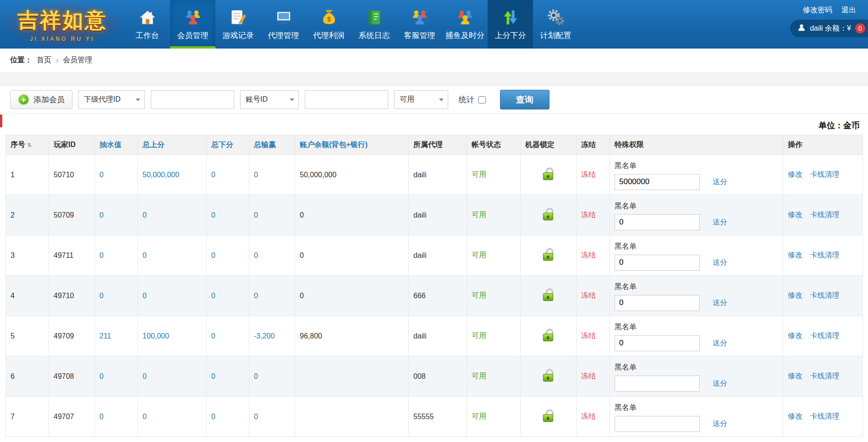 This screenshot has height=442, width=868. What do you see at coordinates (172, 336) in the screenshot?
I see `total-up: 100,000` at bounding box center [172, 336].